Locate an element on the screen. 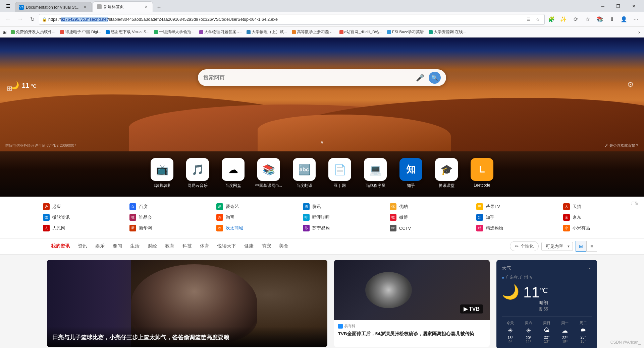  news-tab-pets: 萌宠 is located at coordinates (266, 246).